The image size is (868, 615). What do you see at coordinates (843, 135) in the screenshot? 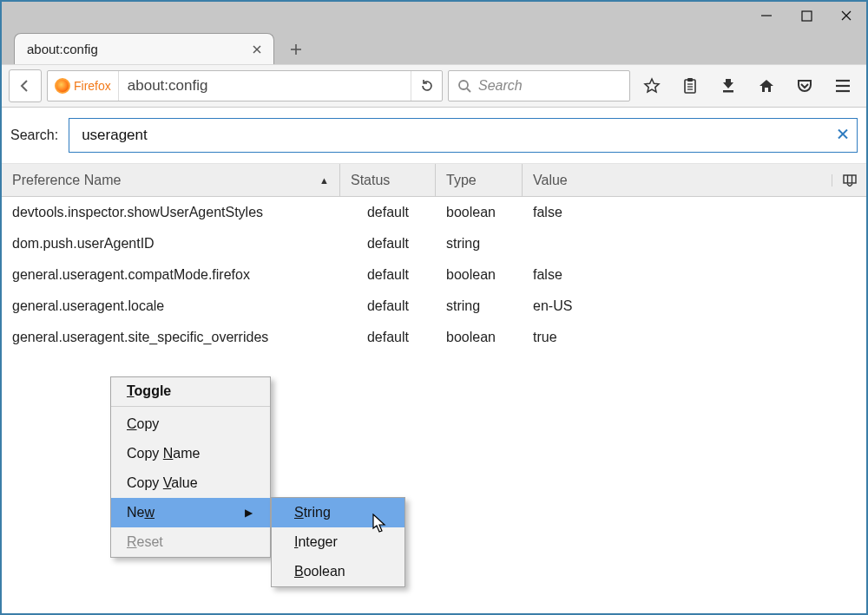
I see `clear-search-icon` at bounding box center [843, 135].